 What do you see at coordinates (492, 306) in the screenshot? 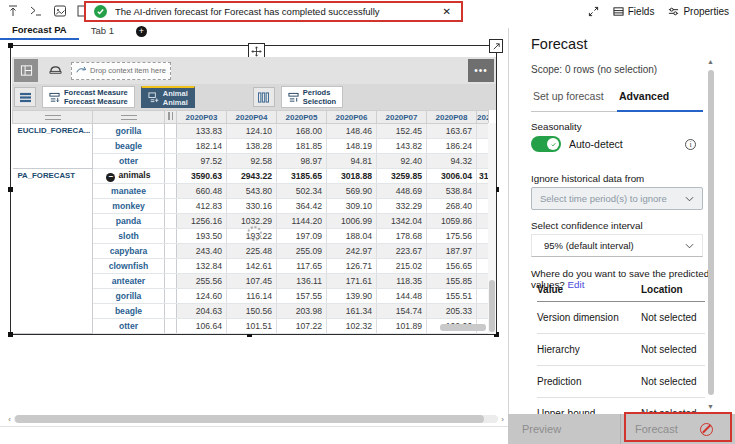
I see `grid-vscroll-thumb` at bounding box center [492, 306].